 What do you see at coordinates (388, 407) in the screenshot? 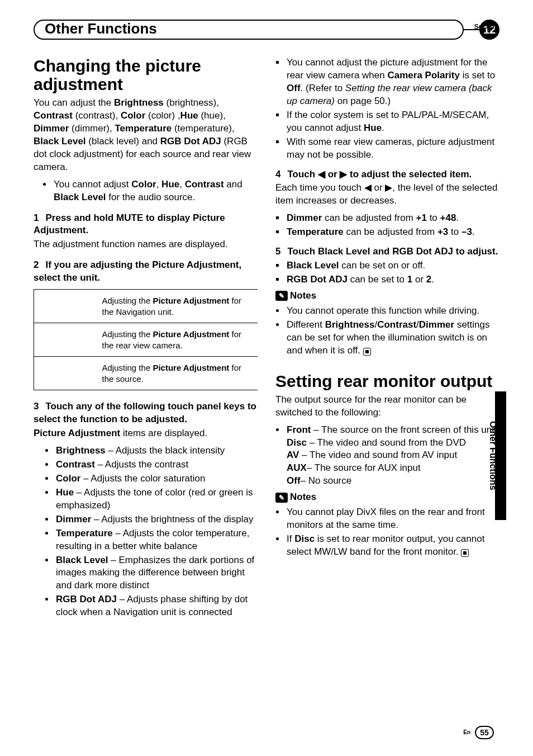
I see `rear-intro: The output source for the rear monitor c…` at bounding box center [388, 407].